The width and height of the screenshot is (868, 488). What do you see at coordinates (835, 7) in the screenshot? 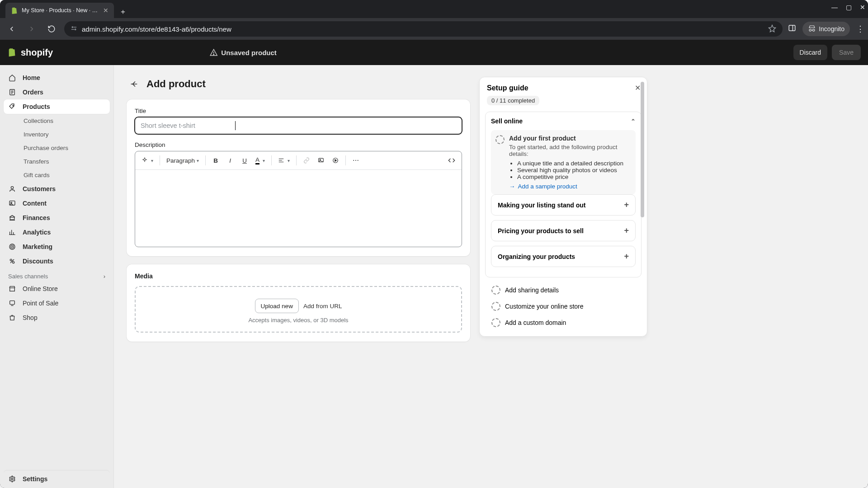
I see `minimize-icon: —` at bounding box center [835, 7].